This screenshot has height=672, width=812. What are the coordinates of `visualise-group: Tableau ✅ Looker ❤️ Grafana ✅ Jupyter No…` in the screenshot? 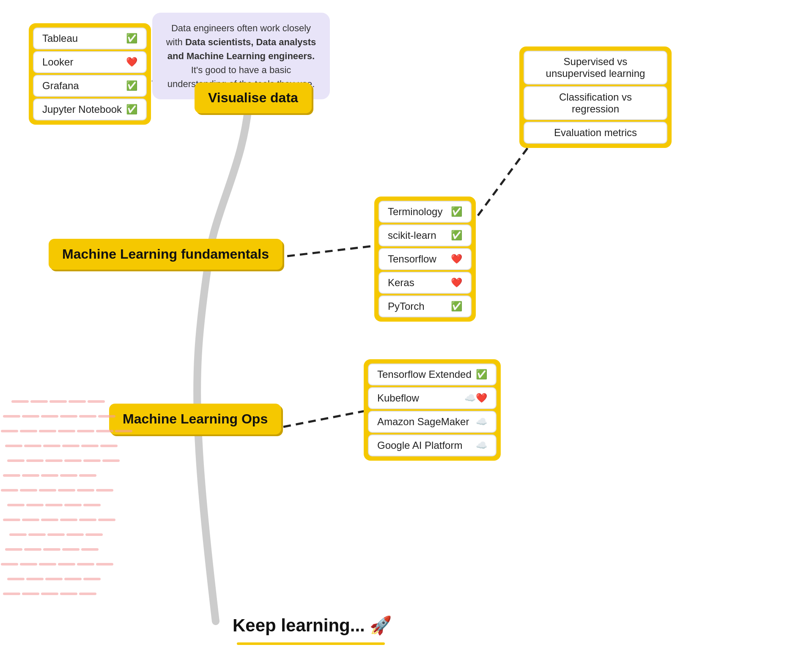 It's located at (90, 74).